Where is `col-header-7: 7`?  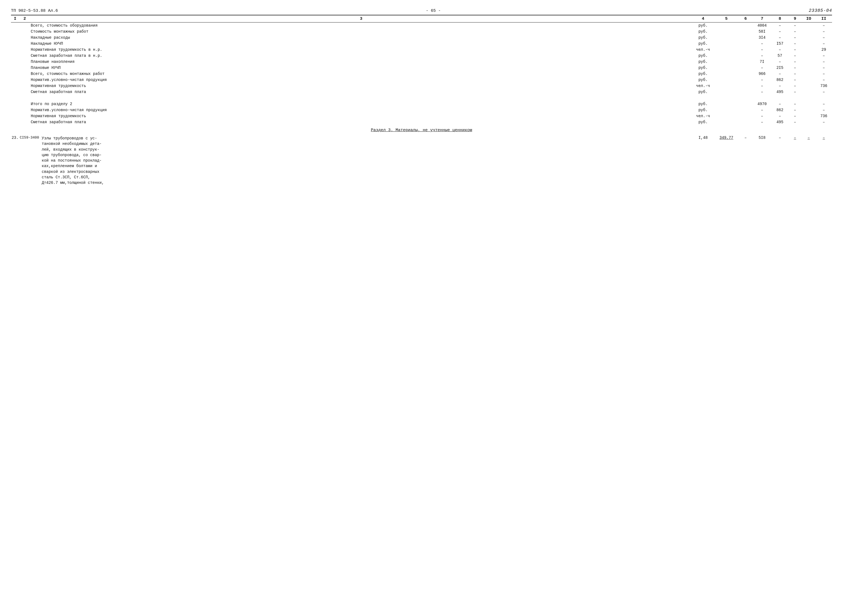
col-header-7: 7 is located at coordinates (762, 19).